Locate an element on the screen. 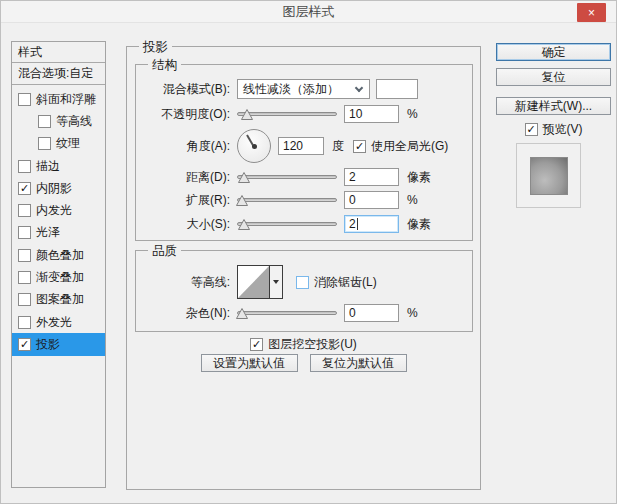 Image resolution: width=617 pixels, height=504 pixels. shadow-color-swatch is located at coordinates (397, 89).